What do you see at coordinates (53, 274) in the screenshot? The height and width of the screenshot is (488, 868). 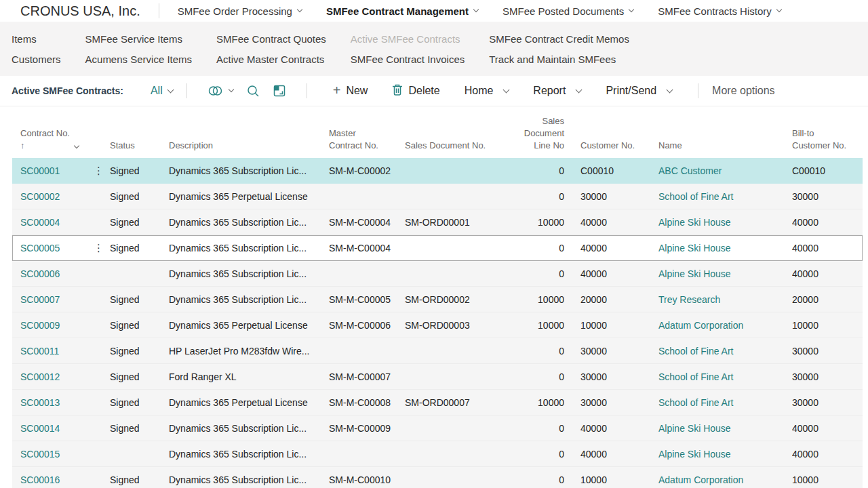 I see `cell-contract-no: SC00006` at bounding box center [53, 274].